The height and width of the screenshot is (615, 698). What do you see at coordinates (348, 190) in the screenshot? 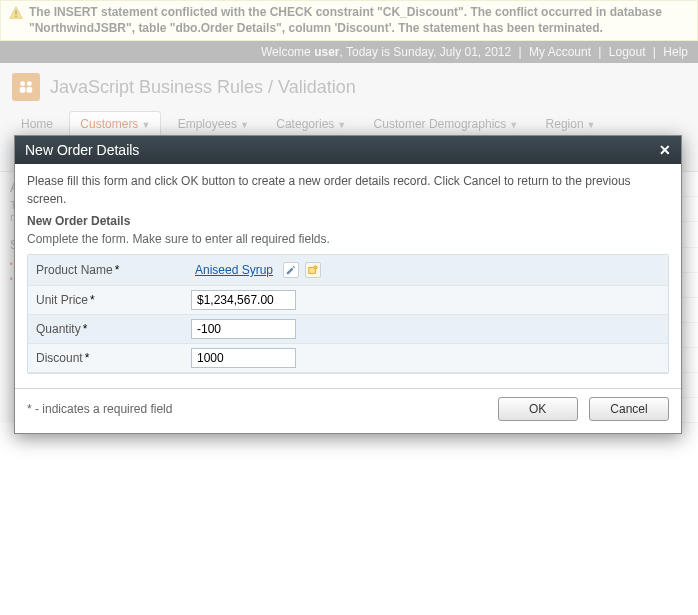
I see `modal-intro: Please fill this form and click OK butto…` at bounding box center [348, 190].